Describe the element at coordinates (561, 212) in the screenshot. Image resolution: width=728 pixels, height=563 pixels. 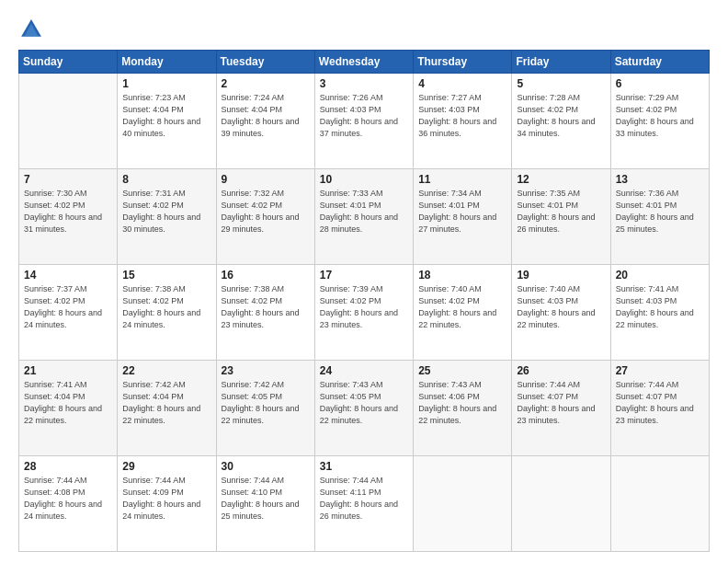
I see `day-info: Sunrise: 7:35 AMSunset: 4:01 PMDaylight:…` at that location.